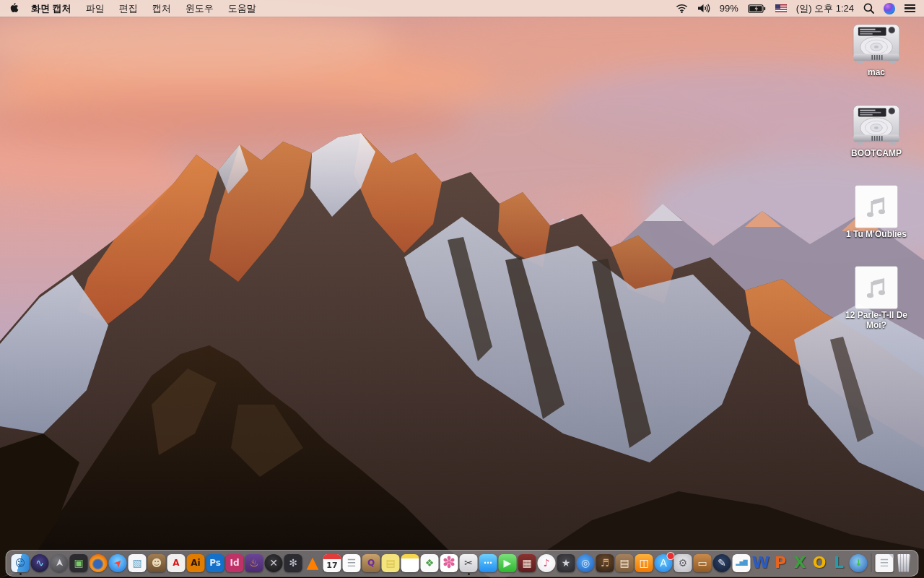 The image size is (924, 578). What do you see at coordinates (196, 563) in the screenshot?
I see `dock-item-adobe-illustrator: Ai` at bounding box center [196, 563].